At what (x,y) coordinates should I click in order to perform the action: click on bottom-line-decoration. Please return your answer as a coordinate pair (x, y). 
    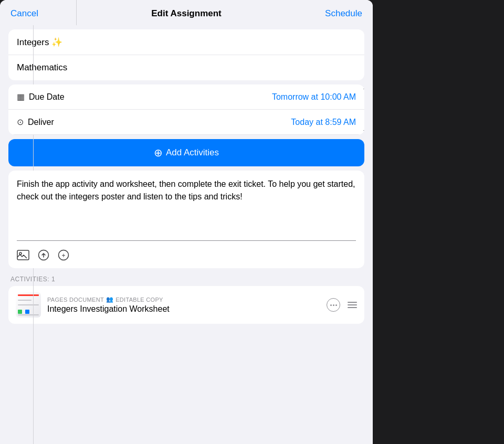
    Looking at the image, I should click on (34, 434).